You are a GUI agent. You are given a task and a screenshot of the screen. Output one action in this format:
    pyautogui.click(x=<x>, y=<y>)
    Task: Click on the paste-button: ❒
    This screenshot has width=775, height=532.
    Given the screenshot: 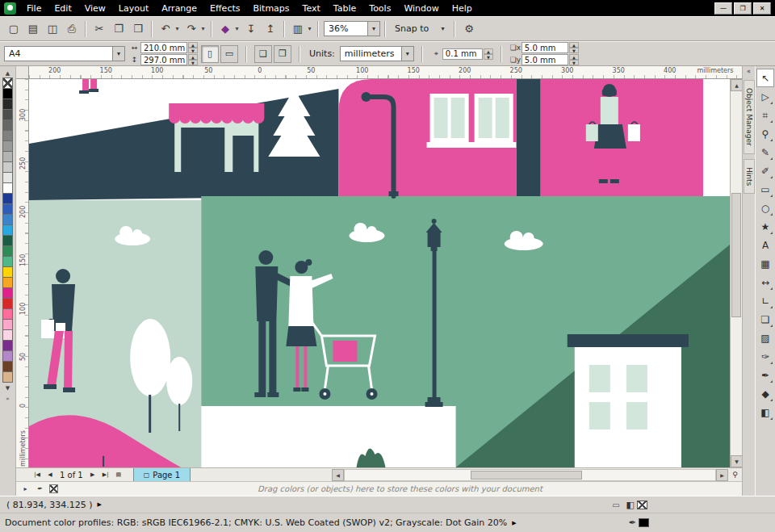 What is the action you would take?
    pyautogui.click(x=138, y=29)
    